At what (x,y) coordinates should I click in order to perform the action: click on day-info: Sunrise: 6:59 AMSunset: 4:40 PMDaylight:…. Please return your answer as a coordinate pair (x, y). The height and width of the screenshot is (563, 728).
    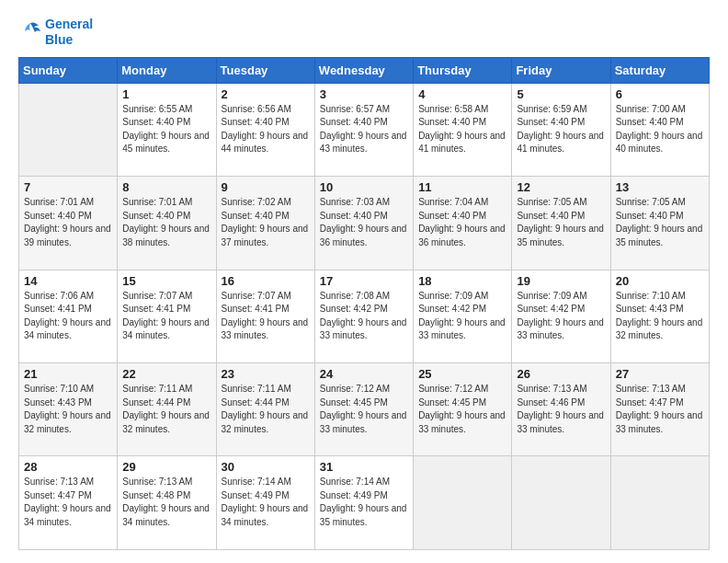
    Looking at the image, I should click on (561, 130).